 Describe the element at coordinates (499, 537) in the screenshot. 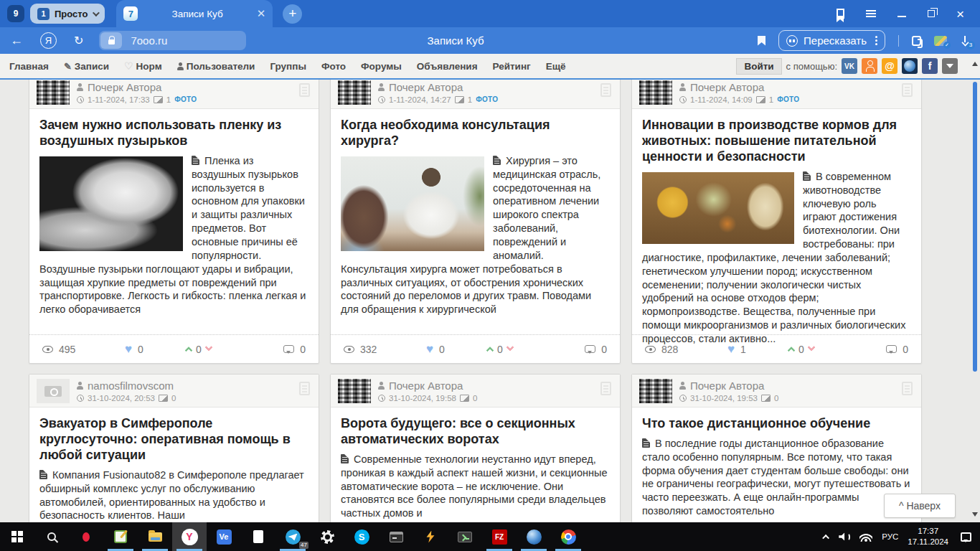

I see `taskbar-filezilla: FZ` at that location.